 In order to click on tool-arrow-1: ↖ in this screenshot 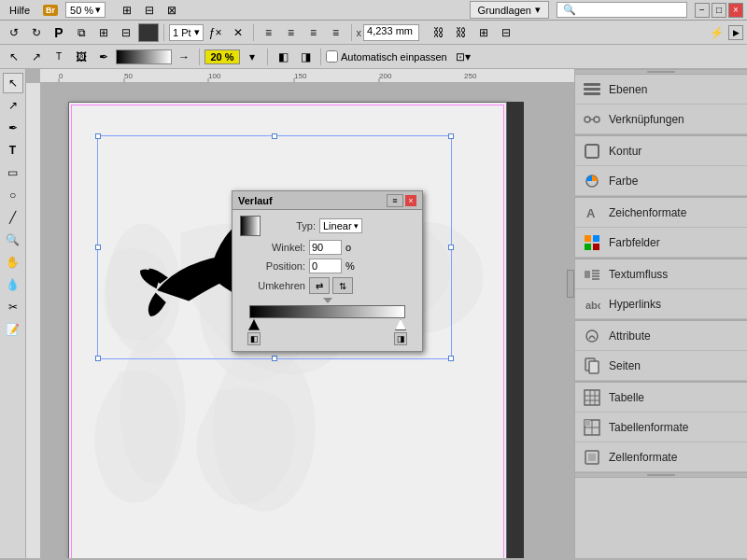, I will do `click(14, 57)`.